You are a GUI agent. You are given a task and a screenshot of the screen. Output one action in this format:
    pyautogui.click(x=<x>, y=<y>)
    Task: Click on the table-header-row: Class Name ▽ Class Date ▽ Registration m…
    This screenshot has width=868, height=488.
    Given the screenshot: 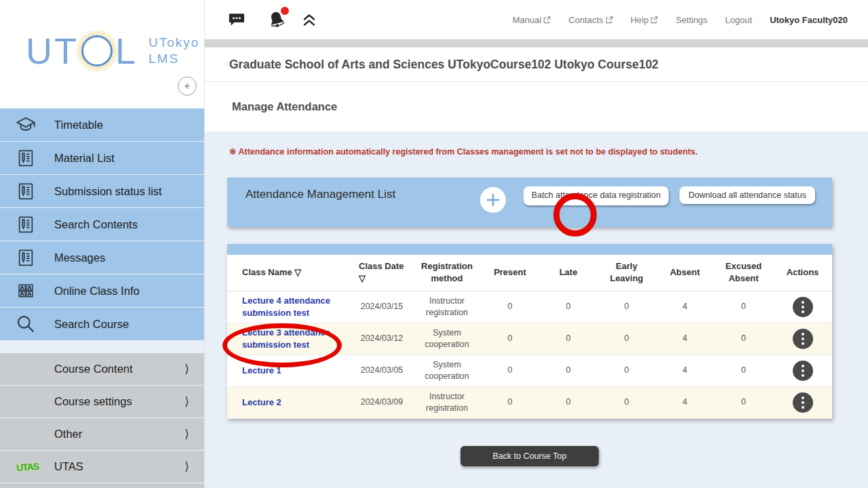 What is the action you would take?
    pyautogui.click(x=530, y=272)
    